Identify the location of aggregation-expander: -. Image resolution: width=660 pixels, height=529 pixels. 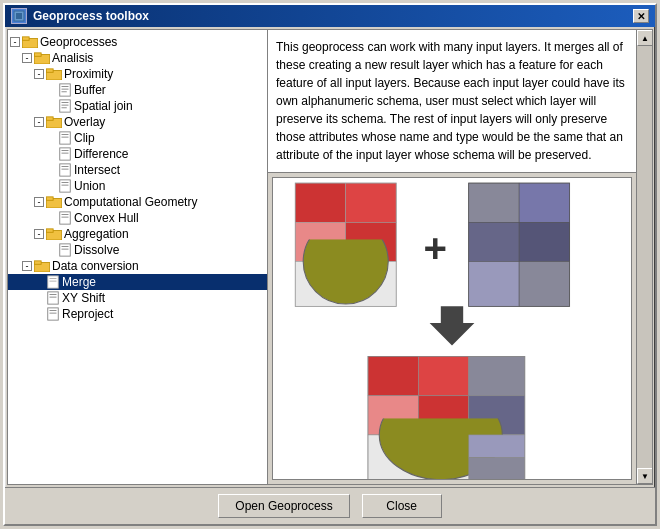
(39, 234).